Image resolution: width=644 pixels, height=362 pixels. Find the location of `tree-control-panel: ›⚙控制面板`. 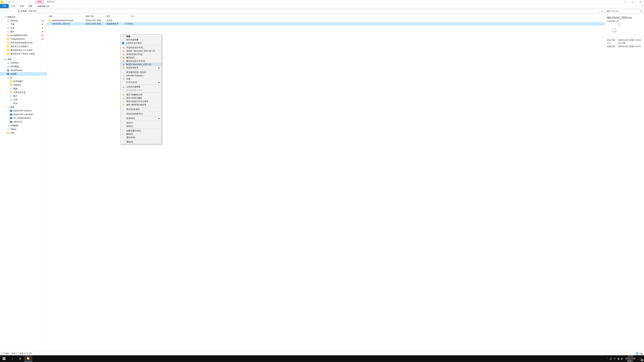

tree-control-panel: ›⚙控制面板 is located at coordinates (24, 125).